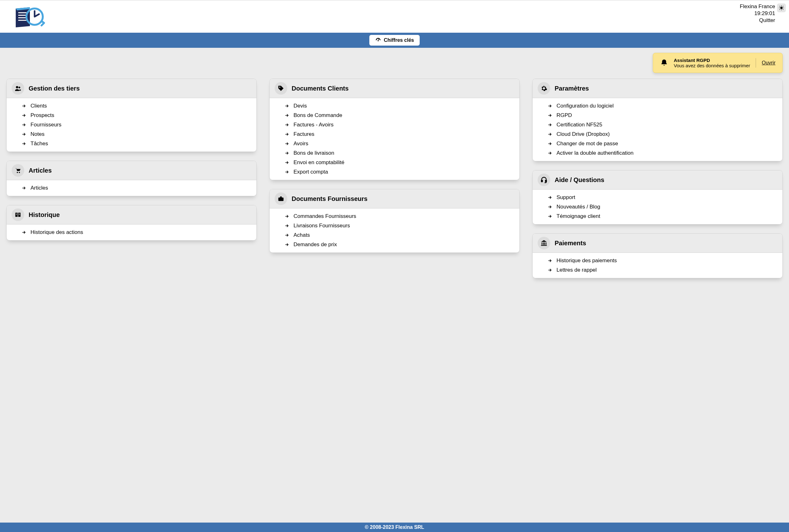 This screenshot has width=789, height=532. Describe the element at coordinates (769, 63) in the screenshot. I see `notification-open-link: Ouvrir` at that location.